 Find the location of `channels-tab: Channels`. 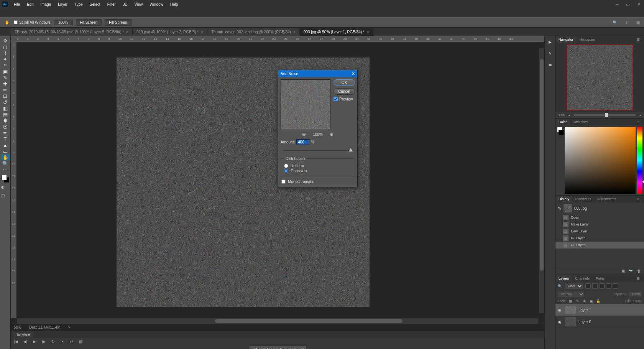

channels-tab: Channels is located at coordinates (582, 278).